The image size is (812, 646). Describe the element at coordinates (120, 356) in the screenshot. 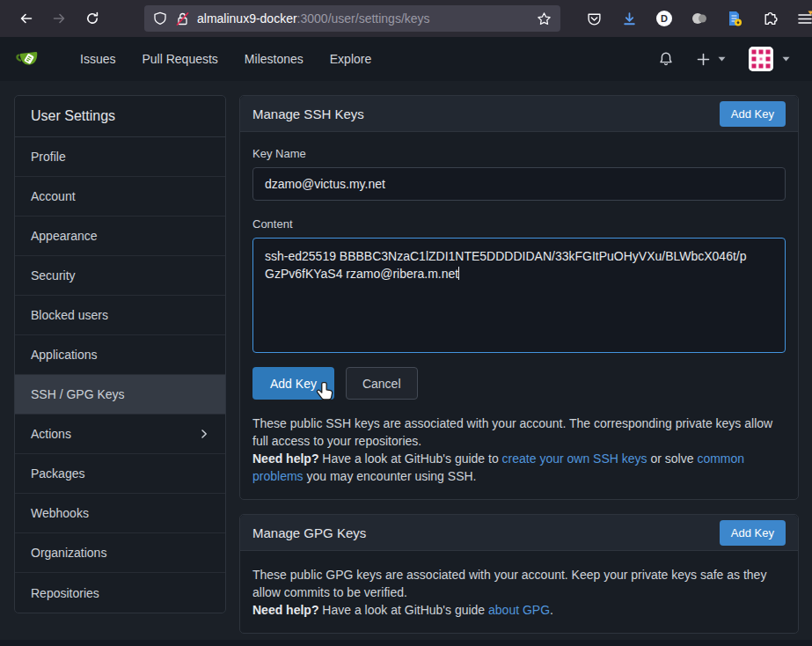

I see `sidebar-item-applications: Applications` at that location.